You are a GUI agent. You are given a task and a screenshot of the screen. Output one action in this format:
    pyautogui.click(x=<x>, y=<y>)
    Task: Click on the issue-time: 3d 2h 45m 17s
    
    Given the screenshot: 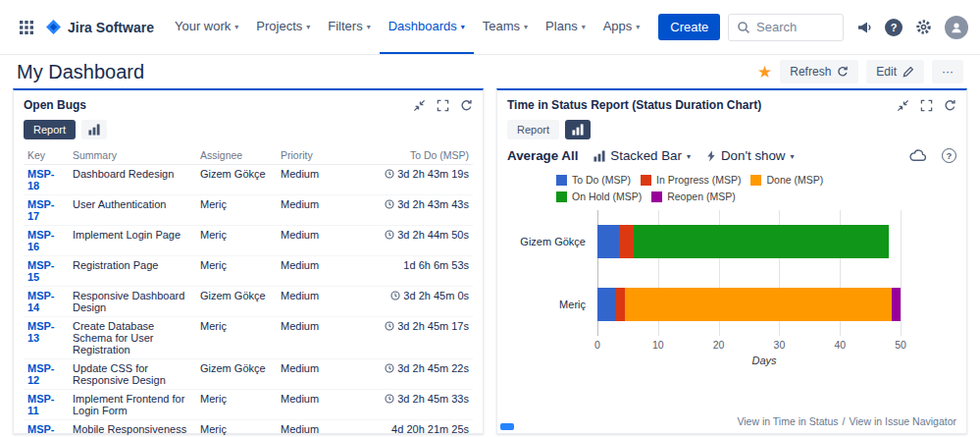 What is the action you would take?
    pyautogui.click(x=405, y=338)
    